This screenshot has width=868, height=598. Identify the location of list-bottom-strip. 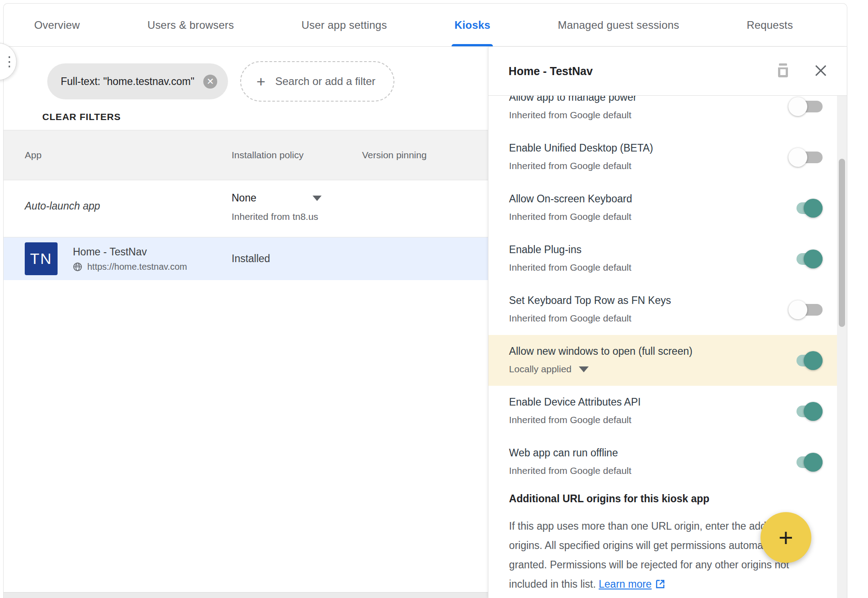
(246, 595).